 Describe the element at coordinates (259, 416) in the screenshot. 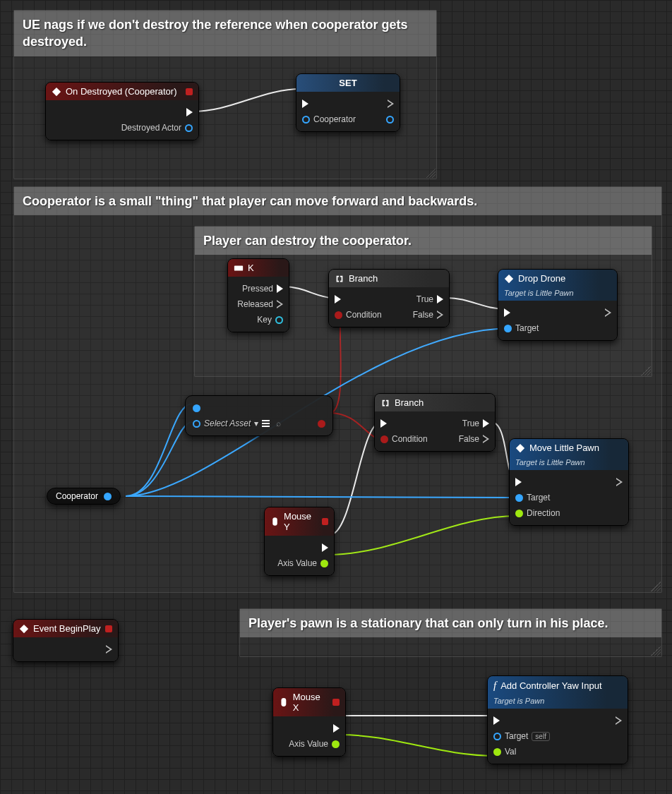

I see `node-select-asset: Select Asset ▾ ⌕` at that location.